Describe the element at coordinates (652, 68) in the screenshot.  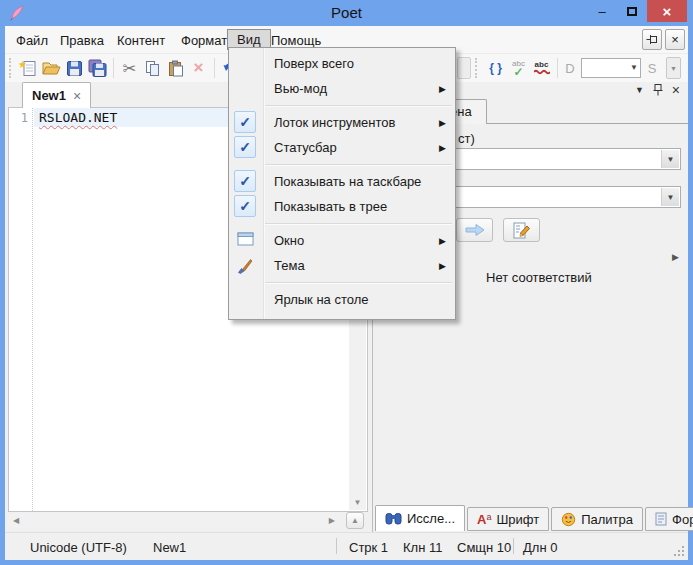
I see `s-button: S` at that location.